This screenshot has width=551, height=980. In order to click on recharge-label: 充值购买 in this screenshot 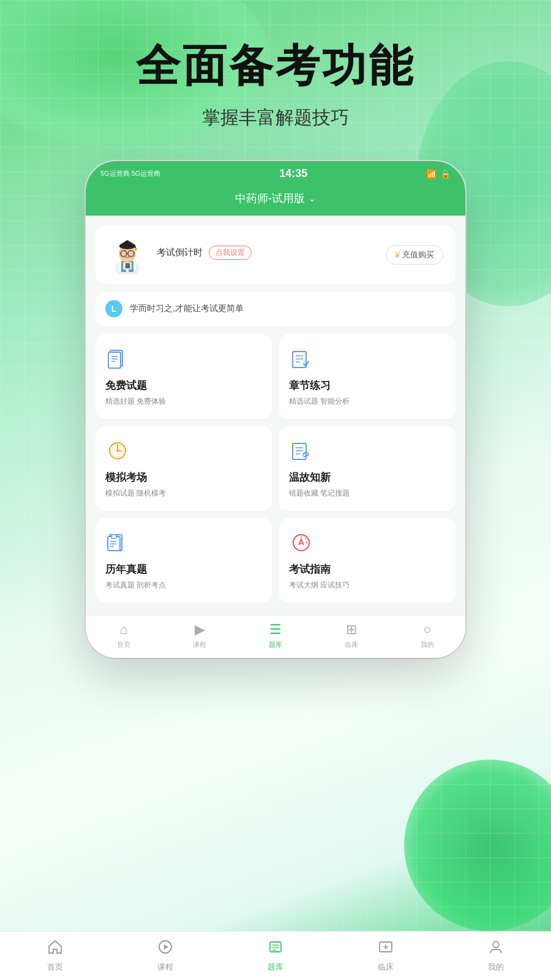, I will do `click(418, 255)`.